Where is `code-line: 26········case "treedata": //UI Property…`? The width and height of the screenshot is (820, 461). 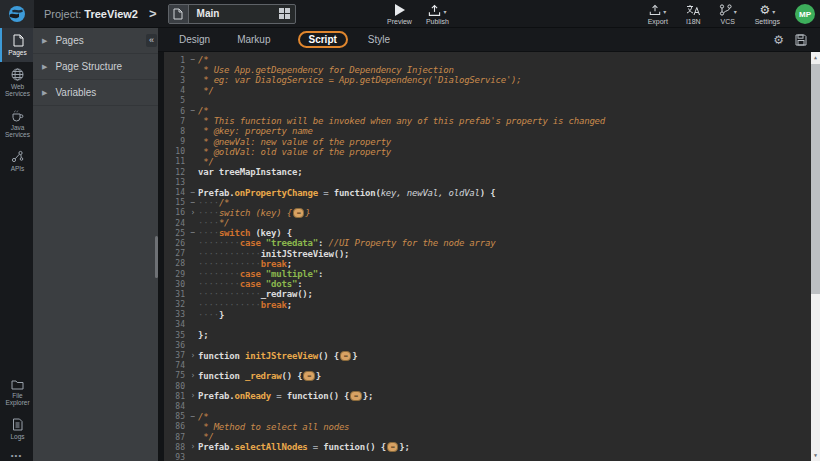 code-line: 26········case "treedata": //UI Property… is located at coordinates (492, 243).